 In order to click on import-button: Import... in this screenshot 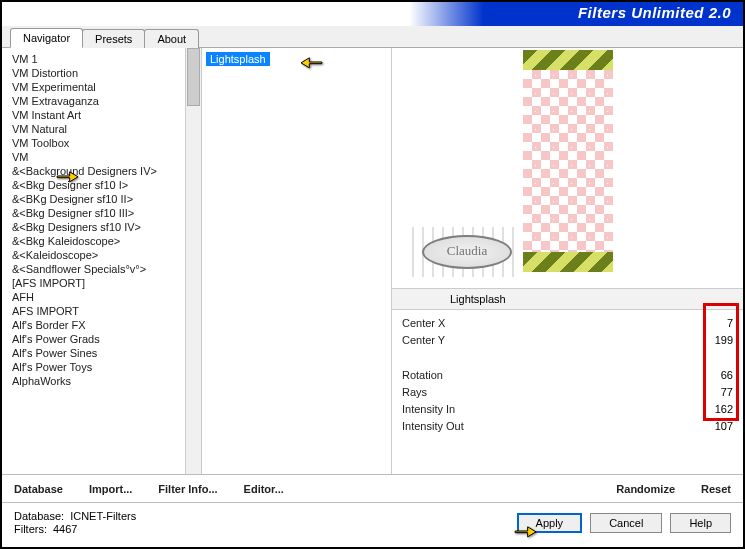, I will do `click(110, 489)`.